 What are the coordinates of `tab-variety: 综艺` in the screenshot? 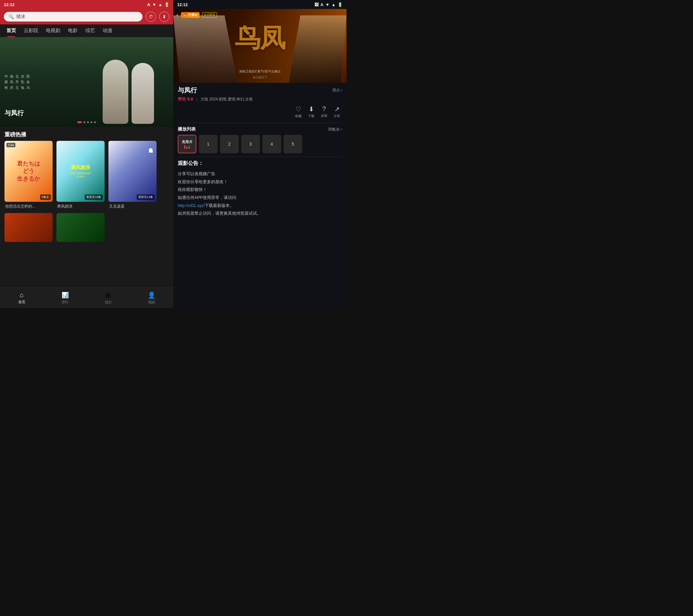 It's located at (90, 31).